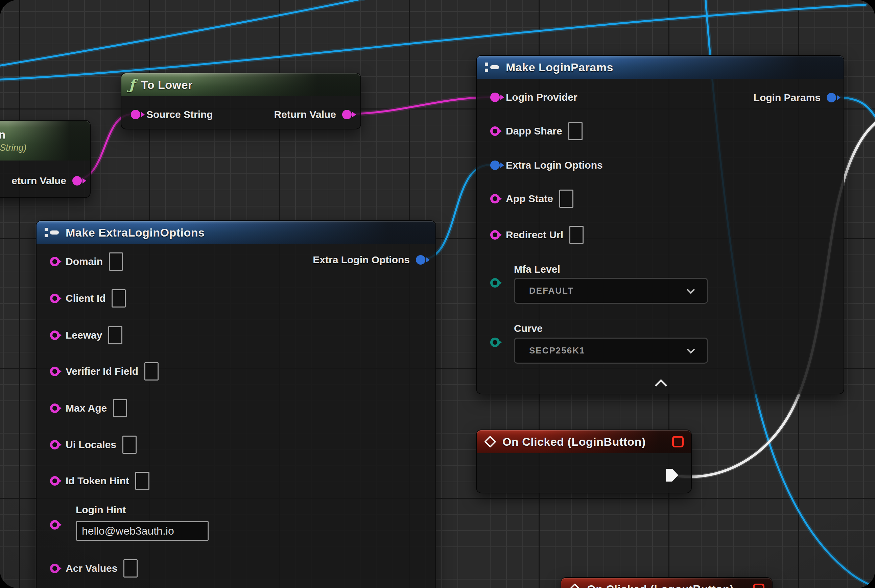  Describe the element at coordinates (241, 101) in the screenshot. I see `node-to-lower: ƒ To Lower Source String Return Value` at that location.